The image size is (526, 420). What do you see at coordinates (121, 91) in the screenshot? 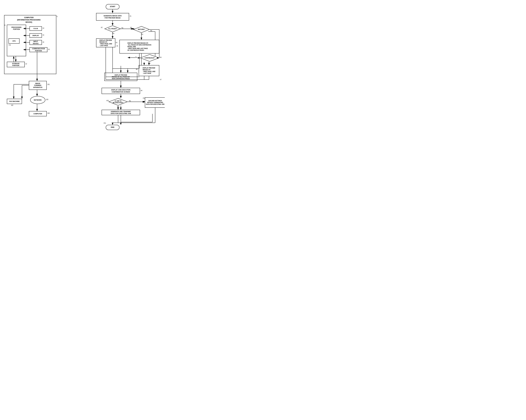
I see `step9-box: DISPLAY JOB EXECUTION CONFIRMATION SCREE…` at bounding box center [121, 91].